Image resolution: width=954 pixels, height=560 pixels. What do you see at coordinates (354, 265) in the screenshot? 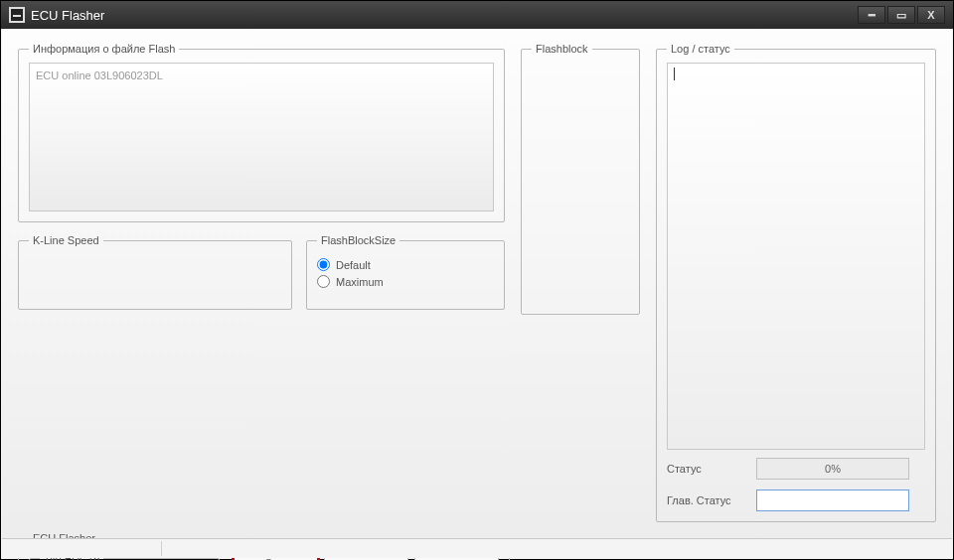
I see `fbs-default-label: Default` at bounding box center [354, 265].